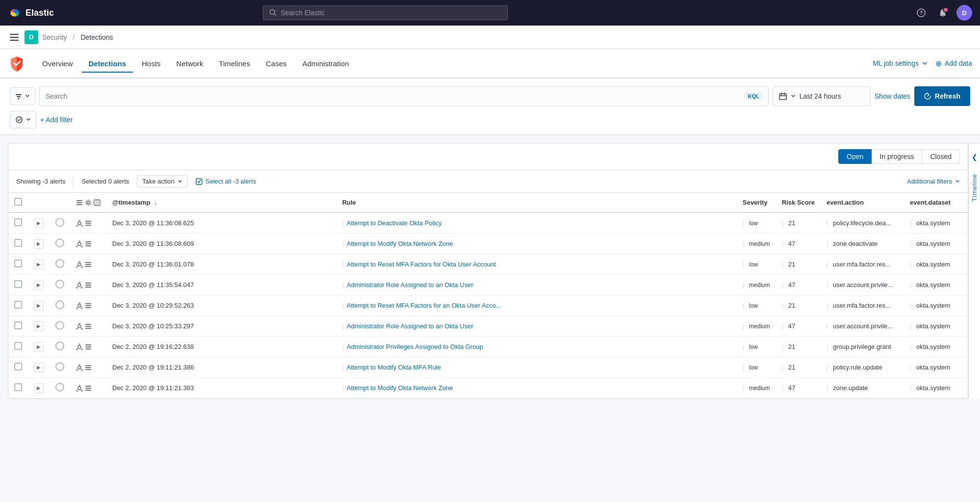 The height and width of the screenshot is (502, 980). What do you see at coordinates (943, 13) in the screenshot?
I see `notifications-icon` at bounding box center [943, 13].